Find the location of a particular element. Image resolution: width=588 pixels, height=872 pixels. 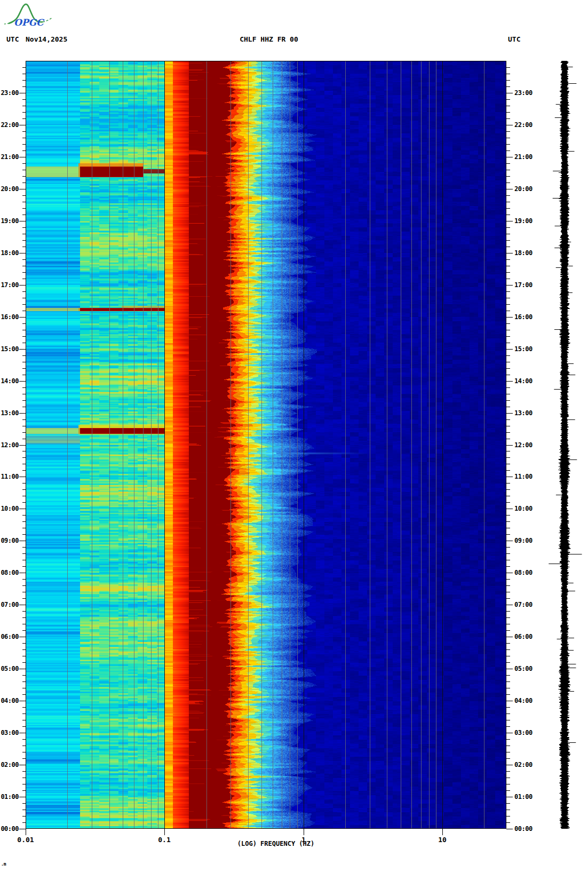

x-decade-tick is located at coordinates (443, 832).